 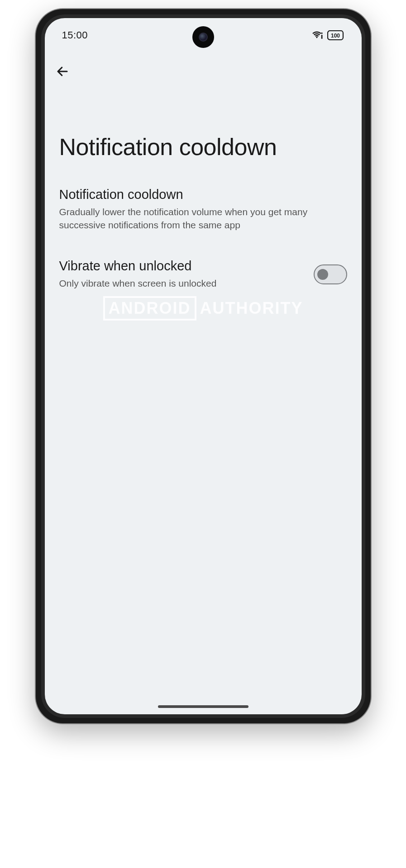 What do you see at coordinates (182, 266) in the screenshot?
I see `setting-vibrate-title: Vibrate when unlocked` at bounding box center [182, 266].